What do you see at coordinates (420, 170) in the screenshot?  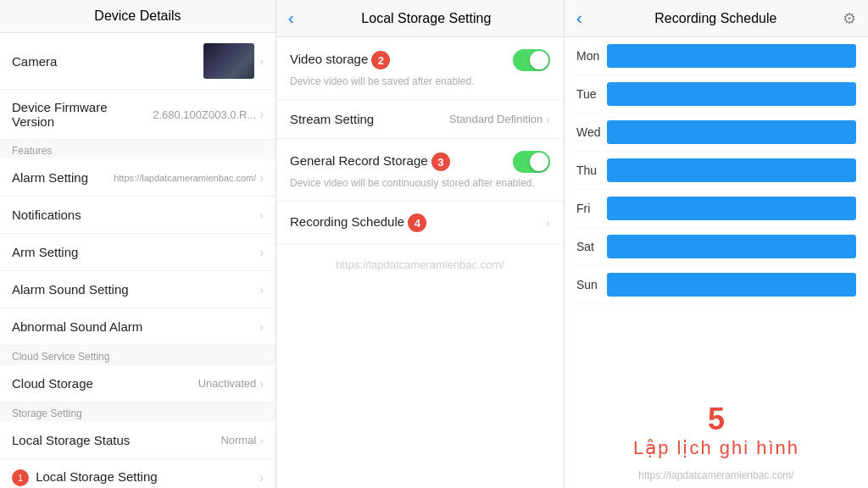 I see `general-record-item: General Record Storage 3 Device video wi…` at bounding box center [420, 170].